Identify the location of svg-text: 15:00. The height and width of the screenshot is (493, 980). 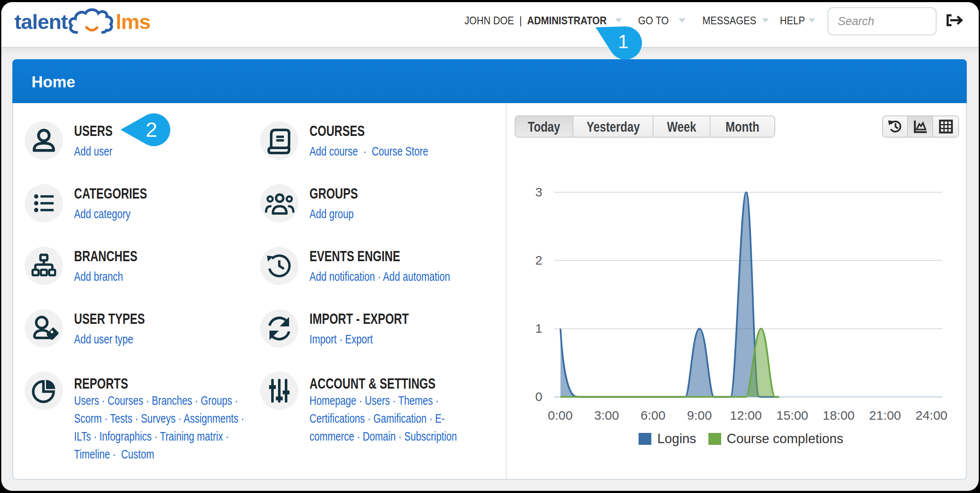
(792, 415).